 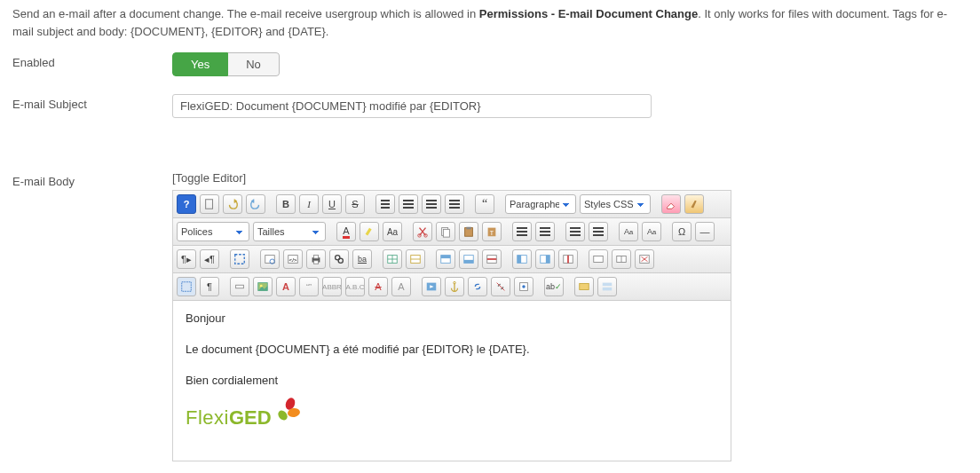 What do you see at coordinates (452, 288) in the screenshot?
I see `toolbar-row-4: ¶ A “” ABBR A.B.C A A ab✓` at bounding box center [452, 288].